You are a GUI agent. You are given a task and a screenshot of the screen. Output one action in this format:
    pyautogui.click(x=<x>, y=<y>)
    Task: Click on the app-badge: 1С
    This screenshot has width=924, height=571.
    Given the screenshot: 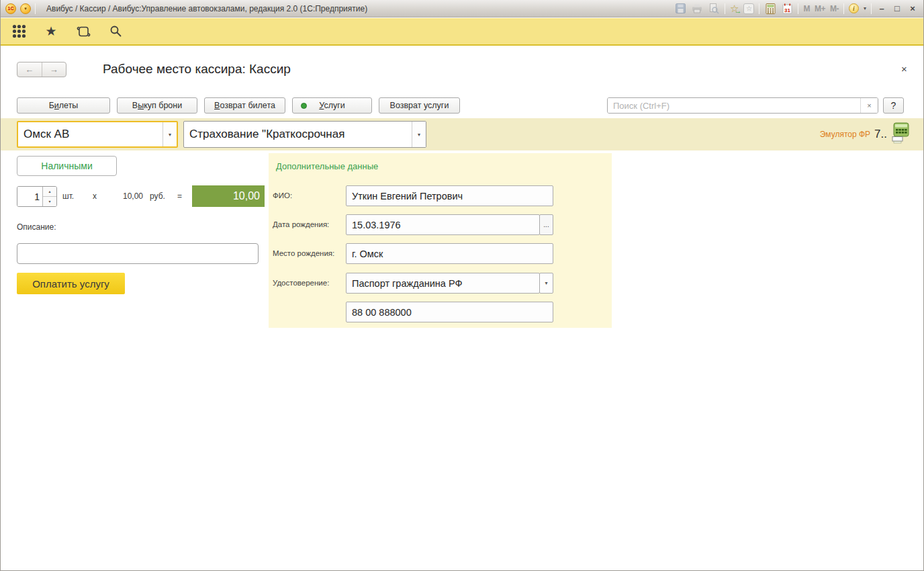 What is the action you would take?
    pyautogui.click(x=11, y=8)
    